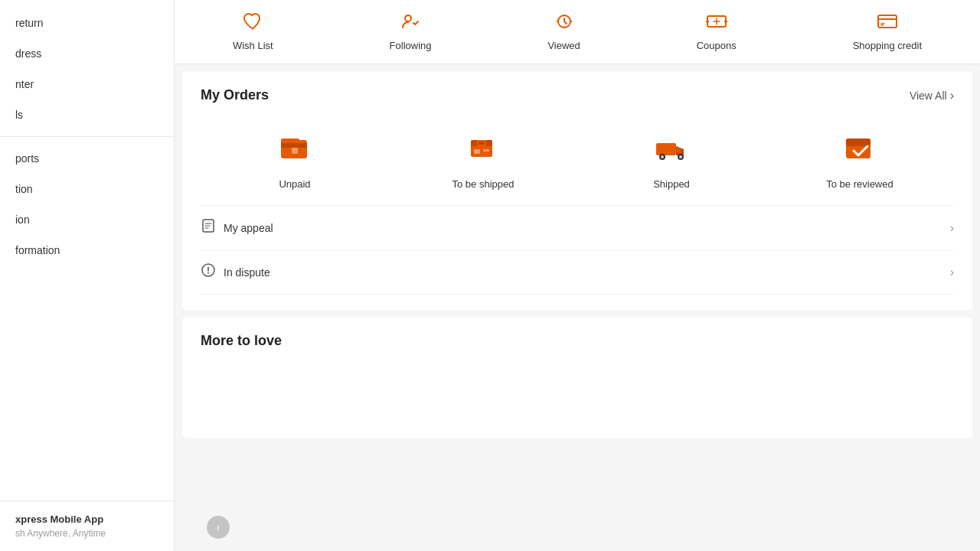 The image size is (980, 551). Describe the element at coordinates (87, 519) in the screenshot. I see `sidebar-footer-title: xpress Mobile App` at that location.